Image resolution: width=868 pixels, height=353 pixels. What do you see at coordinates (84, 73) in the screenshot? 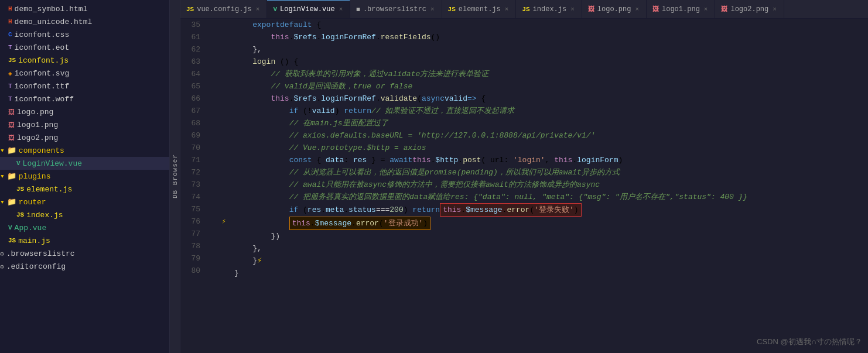
I see `sidebar-item-iconfont-svg: ◈iconfont.svg` at bounding box center [84, 73].